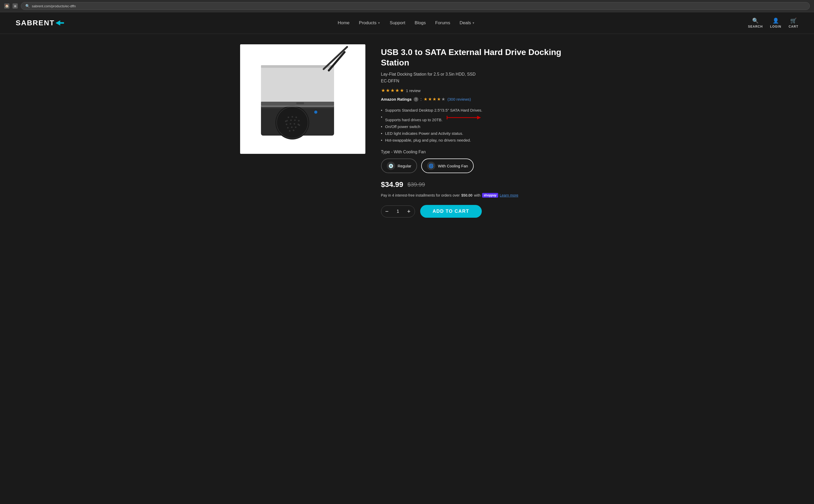 The image size is (814, 504). I want to click on add-to-cart-button: ADD TO CART, so click(451, 211).